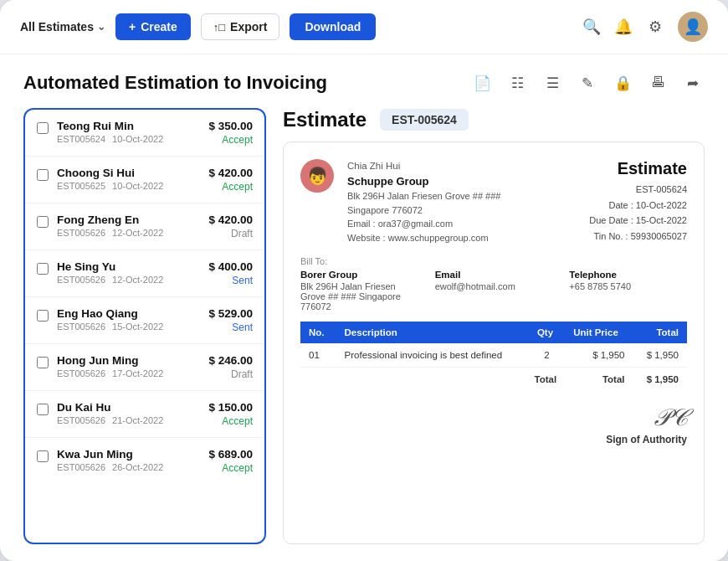 Image resolution: width=728 pixels, height=561 pixels. I want to click on all-estimates-dropdown: All Estimates ⌄, so click(63, 27).